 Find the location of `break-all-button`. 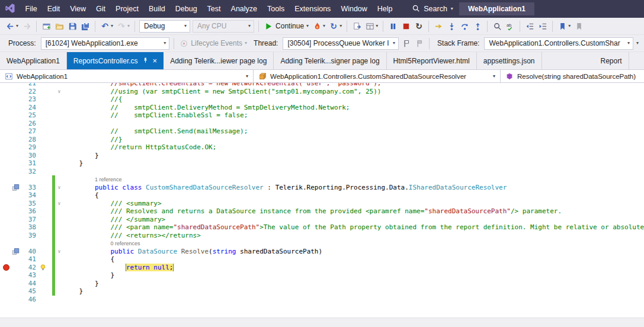

break-all-button is located at coordinates (393, 26).